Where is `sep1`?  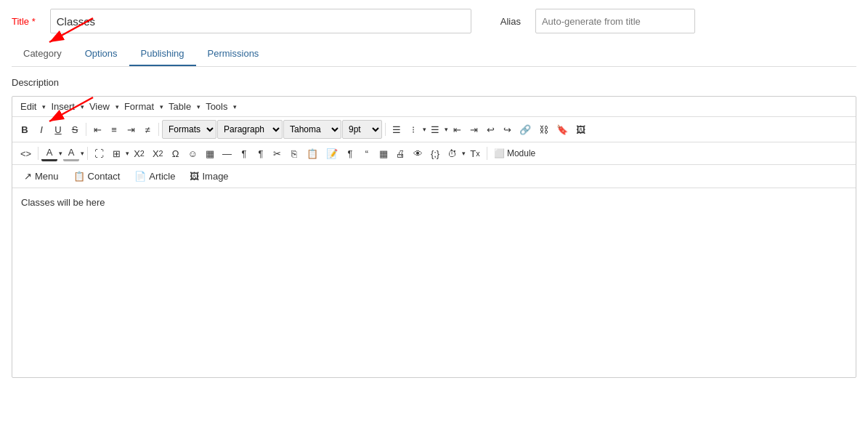 sep1 is located at coordinates (86, 129).